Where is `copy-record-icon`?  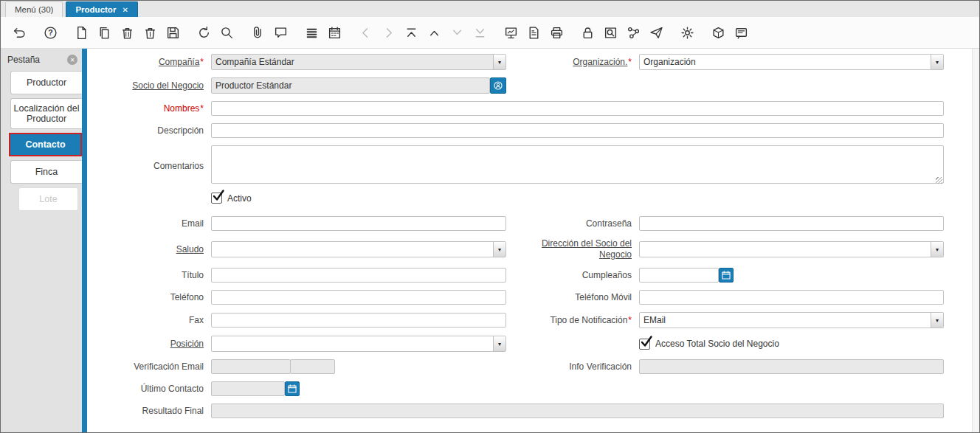 copy-record-icon is located at coordinates (104, 32).